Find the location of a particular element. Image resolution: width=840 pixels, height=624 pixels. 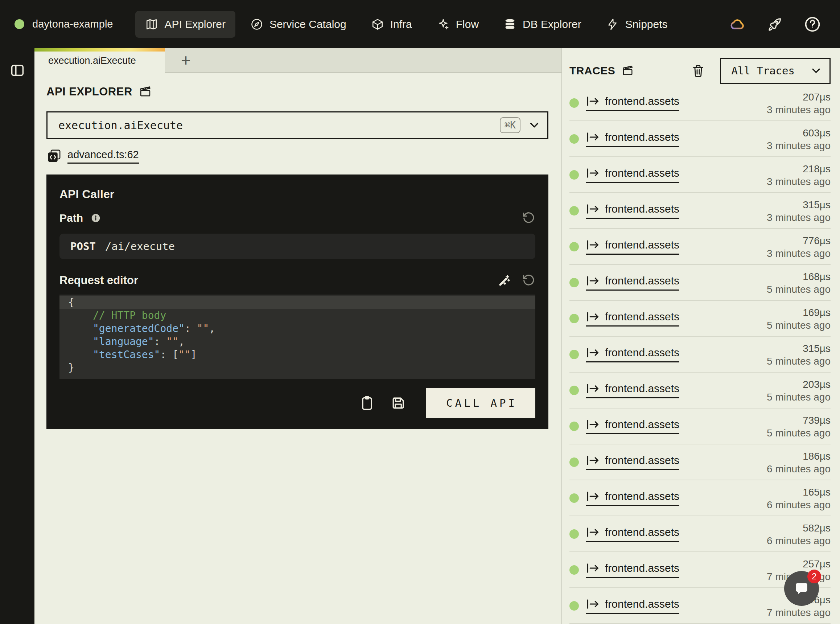

nav-item-infra: Infra is located at coordinates (391, 24).